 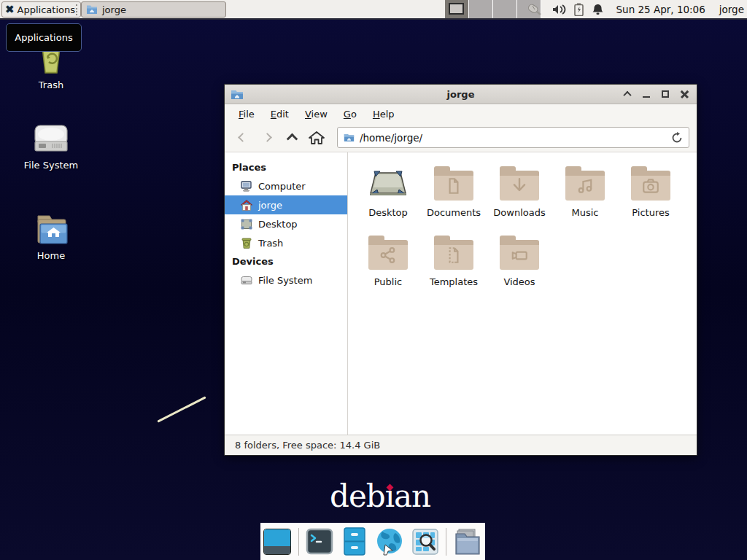 What do you see at coordinates (292, 138) in the screenshot?
I see `up-button` at bounding box center [292, 138].